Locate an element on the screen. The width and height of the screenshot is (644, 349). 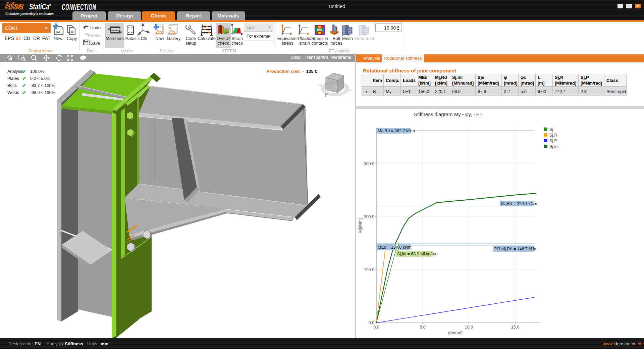
svg-text: Mc,Rd = 362.7 kNm is located at coordinates (396, 131).